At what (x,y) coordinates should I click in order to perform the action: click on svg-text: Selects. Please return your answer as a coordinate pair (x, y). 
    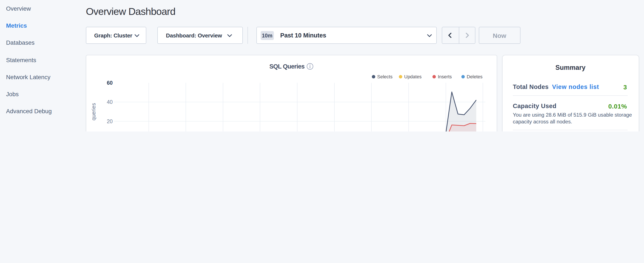
    Looking at the image, I should click on (384, 77).